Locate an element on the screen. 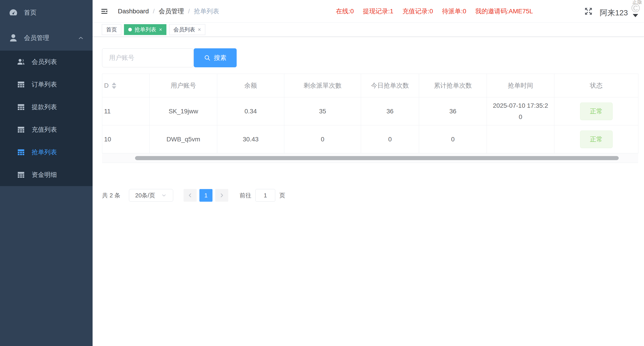  header-grab-time: 抢单时间 is located at coordinates (520, 86).